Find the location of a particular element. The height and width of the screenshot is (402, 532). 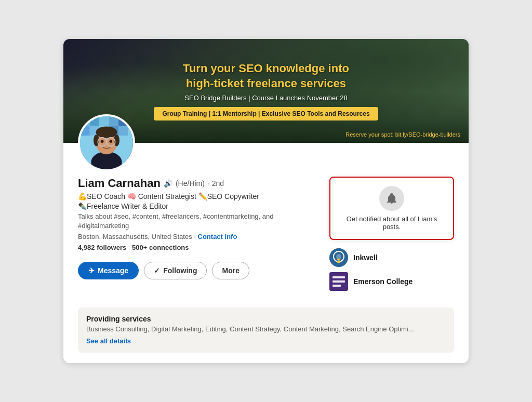

company-row-emerson: Emerson College is located at coordinates (392, 282).